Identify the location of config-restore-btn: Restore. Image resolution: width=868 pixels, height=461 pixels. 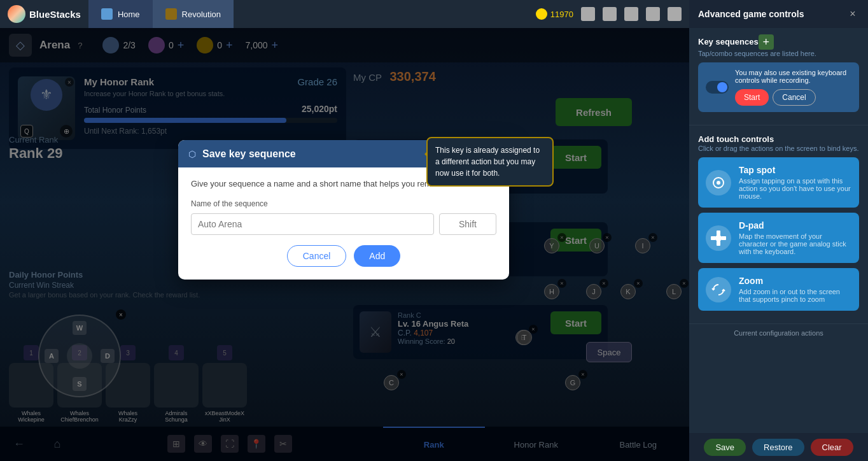
(778, 447).